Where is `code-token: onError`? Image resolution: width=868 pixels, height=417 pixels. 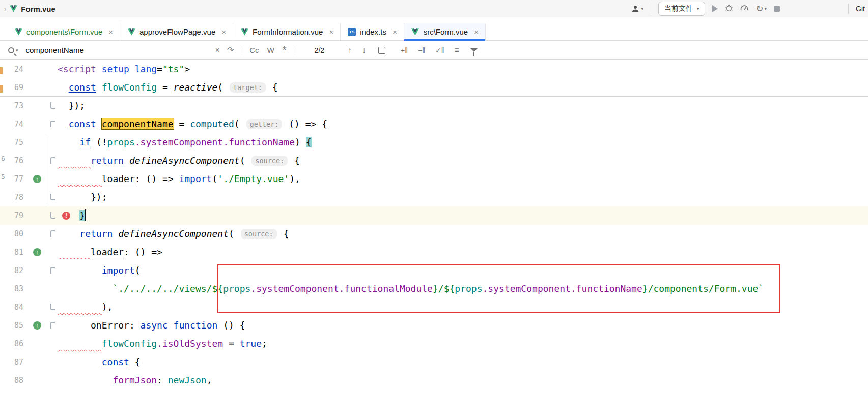 code-token: onError is located at coordinates (110, 325).